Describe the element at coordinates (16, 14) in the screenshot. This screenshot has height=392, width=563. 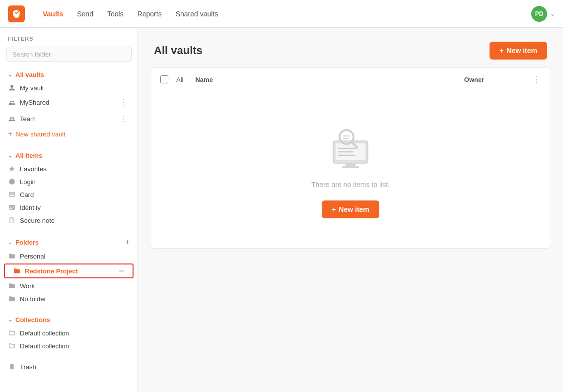
I see `app-logo` at that location.